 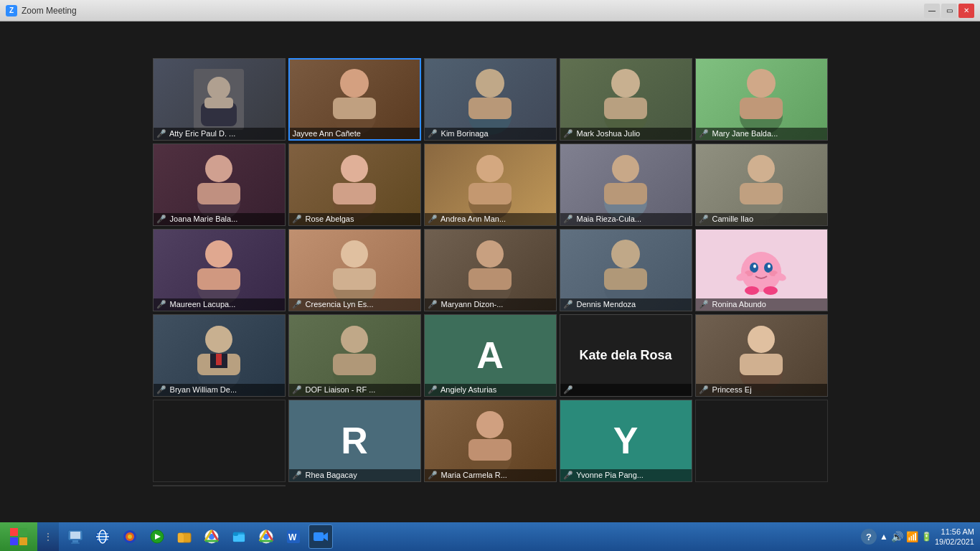 I want to click on participant-cell: 🎤 Rose Abelgas, so click(x=354, y=185).